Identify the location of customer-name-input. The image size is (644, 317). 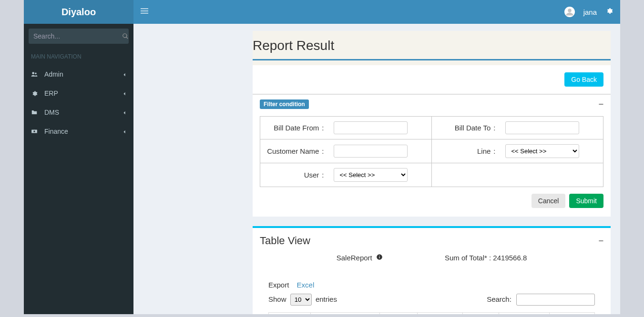
(371, 151).